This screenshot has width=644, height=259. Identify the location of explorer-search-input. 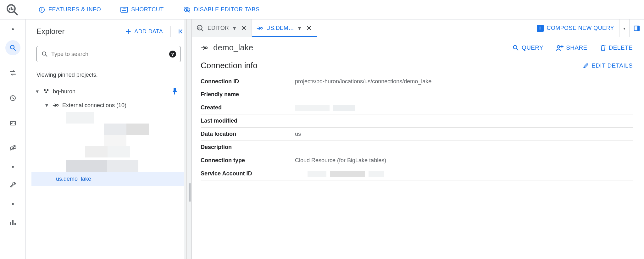
(109, 54).